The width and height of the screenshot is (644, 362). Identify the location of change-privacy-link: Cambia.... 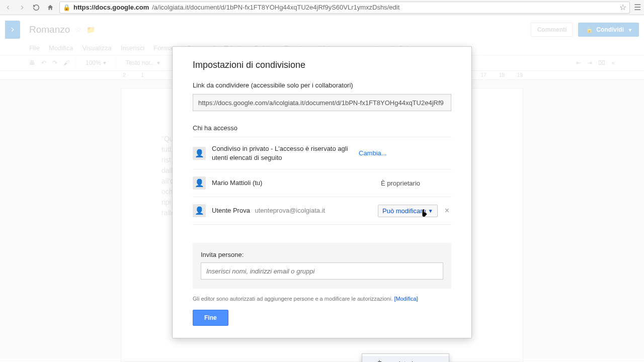
(373, 153).